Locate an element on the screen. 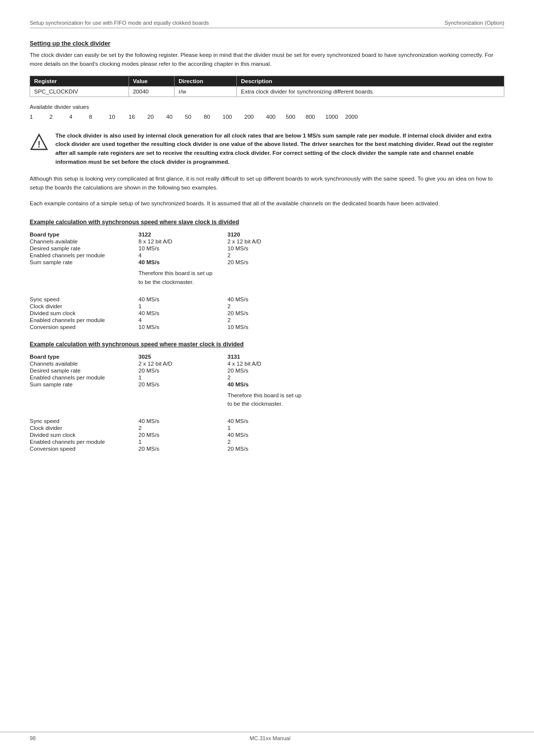 This screenshot has width=534, height=756. cell-value: 20040 is located at coordinates (151, 91).